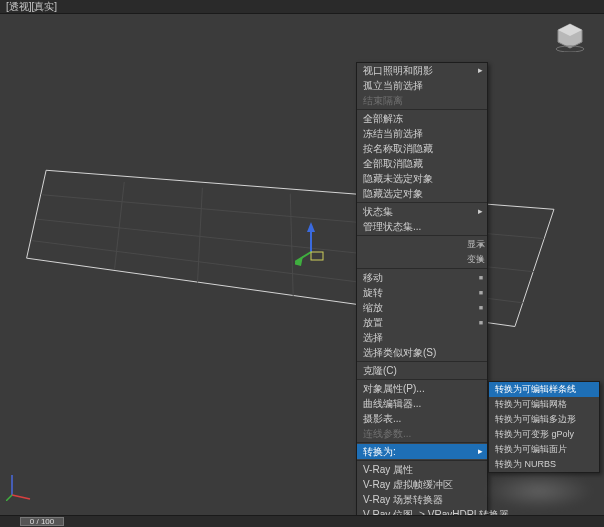 This screenshot has height=527, width=604. I want to click on menu-item: 缩放, so click(422, 308).